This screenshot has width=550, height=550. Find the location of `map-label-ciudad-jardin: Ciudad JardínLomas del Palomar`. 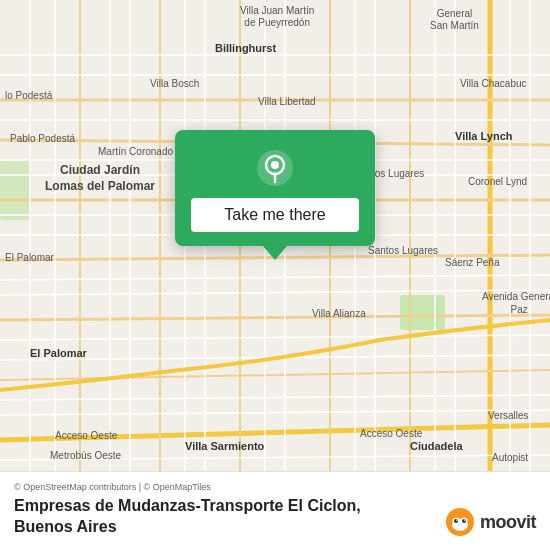

map-label-ciudad-jardin: Ciudad JardínLomas del Palomar is located at coordinates (100, 178).